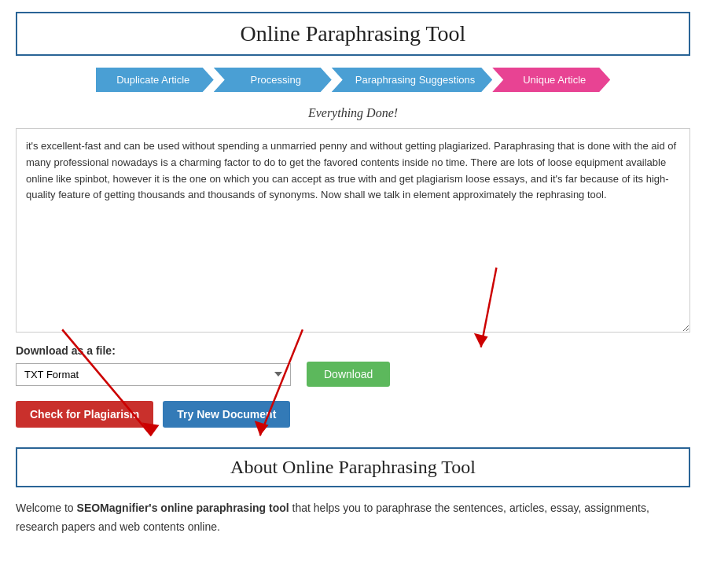 Image resolution: width=706 pixels, height=588 pixels. Describe the element at coordinates (353, 366) in the screenshot. I see `download-section: Download as a file: TXT Format DOC Forma…` at that location.